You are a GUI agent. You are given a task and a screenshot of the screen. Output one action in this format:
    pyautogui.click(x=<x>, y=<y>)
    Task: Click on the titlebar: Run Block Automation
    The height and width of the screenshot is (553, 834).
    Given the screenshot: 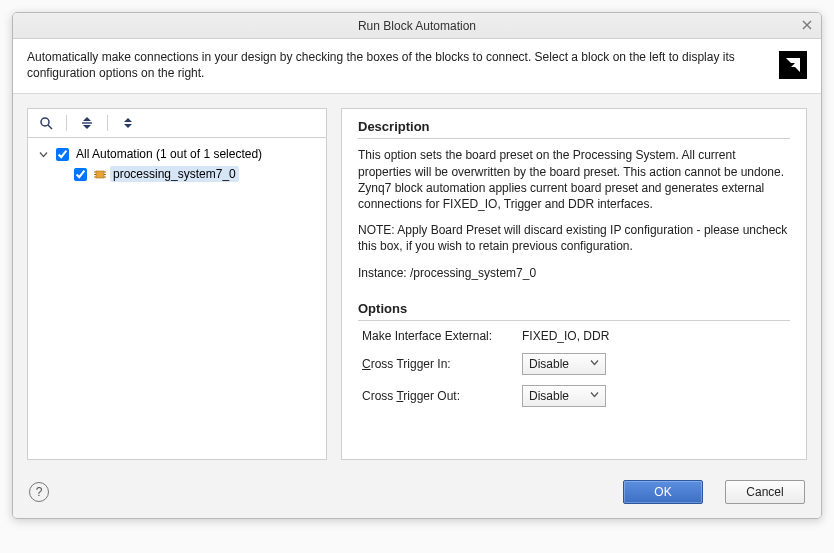 What is the action you would take?
    pyautogui.click(x=417, y=26)
    